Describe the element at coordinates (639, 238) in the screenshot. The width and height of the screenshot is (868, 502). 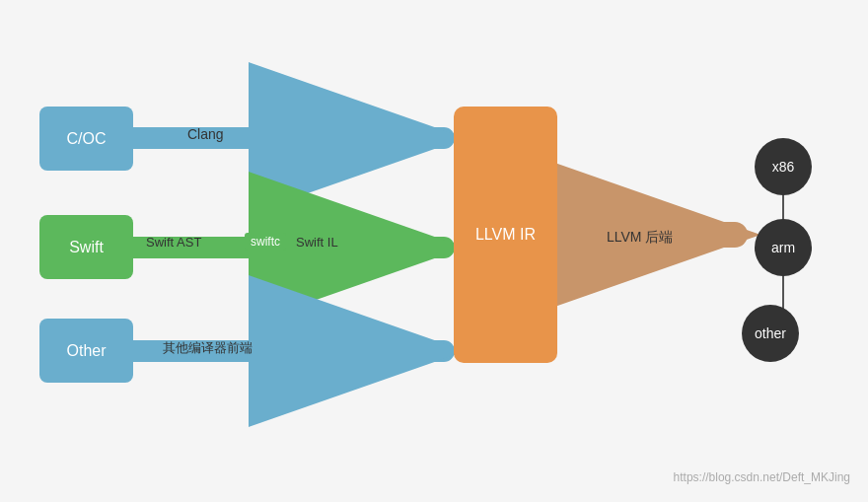
I see `llvm-backend-label: LLVM 后端` at that location.